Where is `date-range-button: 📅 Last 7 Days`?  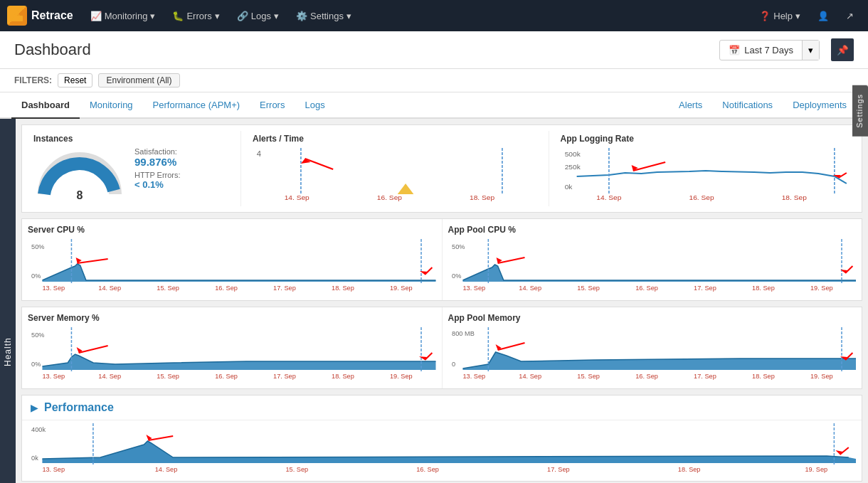 date-range-button: 📅 Last 7 Days is located at coordinates (761, 50).